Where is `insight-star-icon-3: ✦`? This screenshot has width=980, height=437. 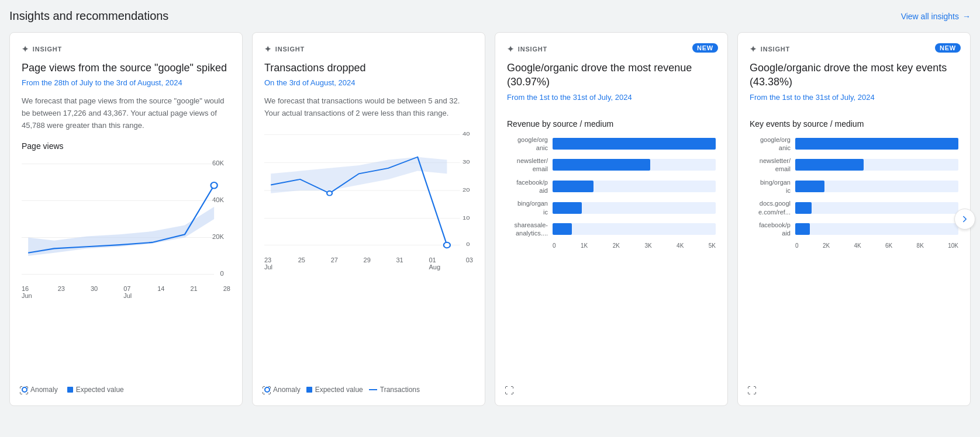
insight-star-icon-3: ✦ is located at coordinates (511, 49).